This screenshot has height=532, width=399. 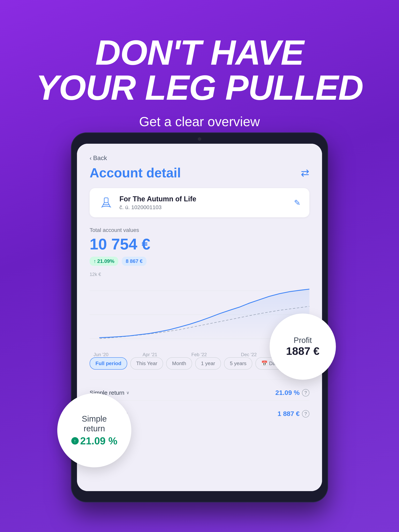 I want to click on amount-badge: 8 867 €, so click(x=134, y=261).